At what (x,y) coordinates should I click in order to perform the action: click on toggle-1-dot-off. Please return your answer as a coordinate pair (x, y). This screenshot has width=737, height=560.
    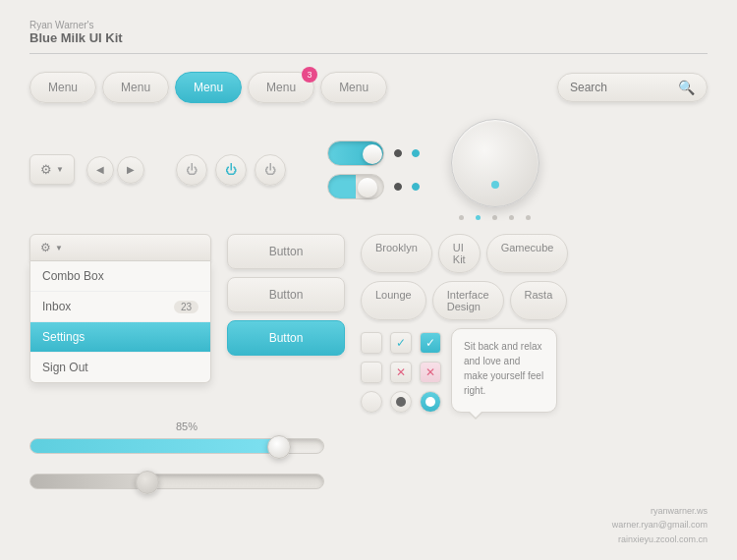
    Looking at the image, I should click on (398, 153).